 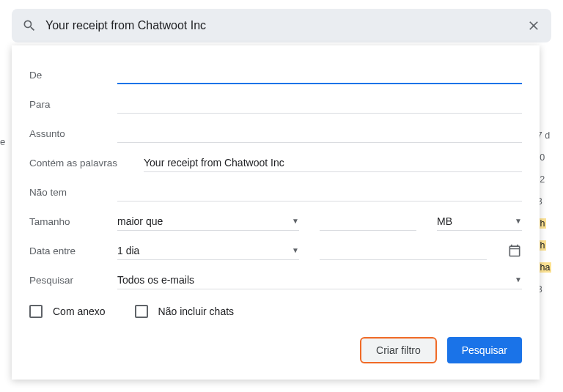 I want to click on nochats-checkbox-label: Não incluir chats, so click(x=196, y=311).